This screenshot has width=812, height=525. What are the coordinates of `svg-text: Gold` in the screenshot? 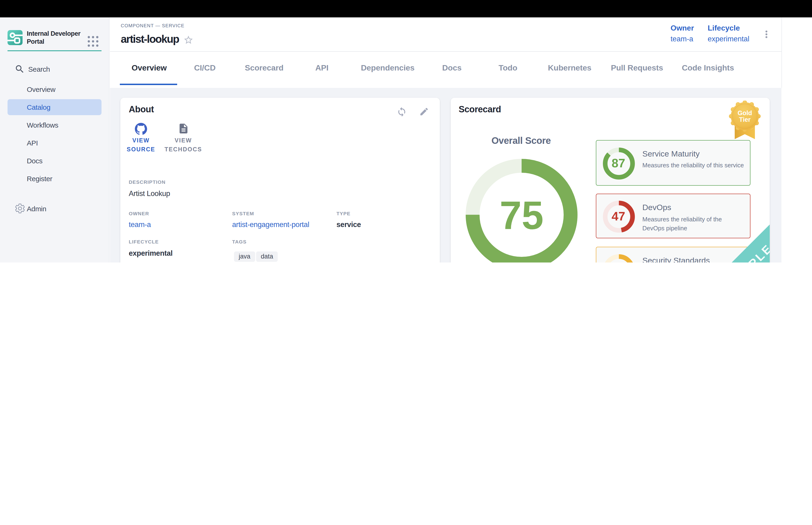 It's located at (745, 113).